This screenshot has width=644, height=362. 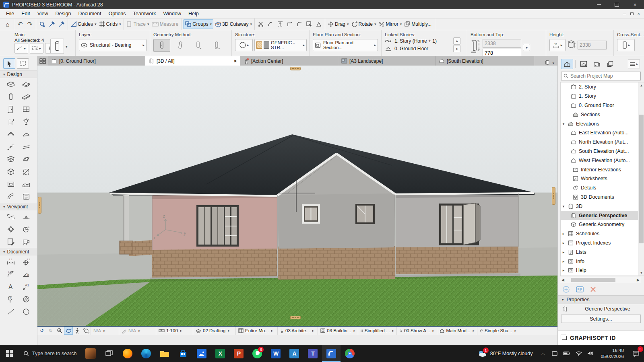 I want to click on menu-help: Help, so click(x=194, y=14).